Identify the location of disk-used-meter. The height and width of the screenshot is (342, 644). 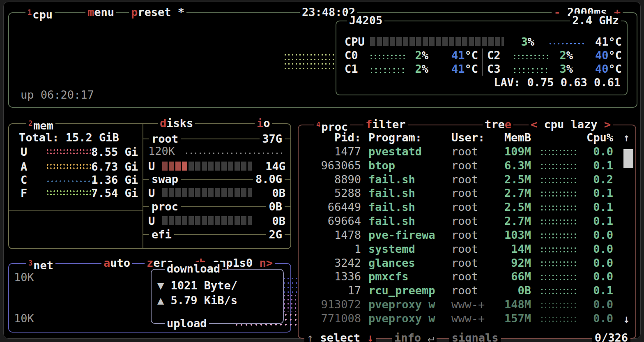
(207, 221).